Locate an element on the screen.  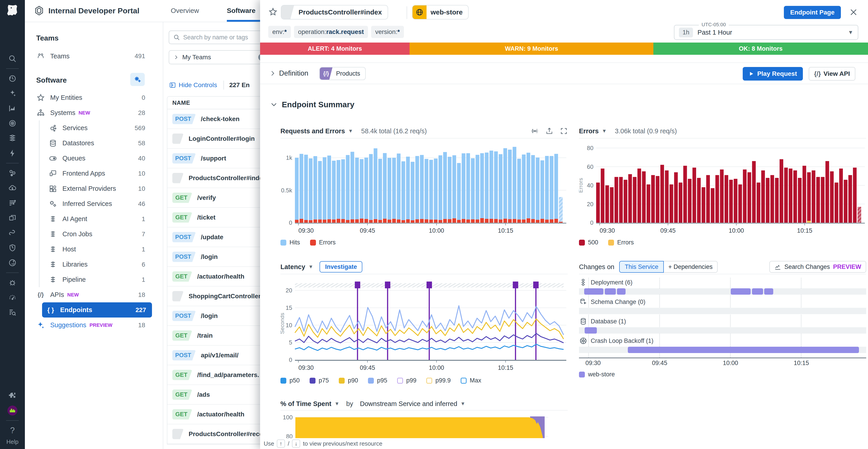
sidebar-item-teams: Teams 491 is located at coordinates (94, 56).